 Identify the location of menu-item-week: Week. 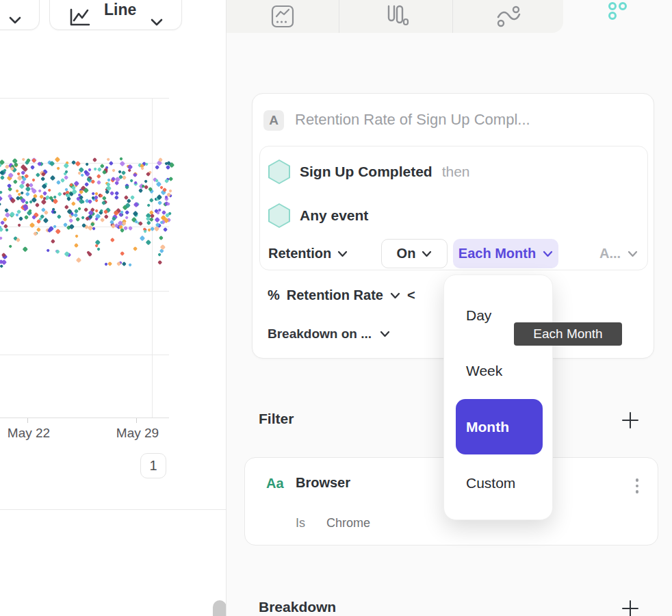
(500, 371).